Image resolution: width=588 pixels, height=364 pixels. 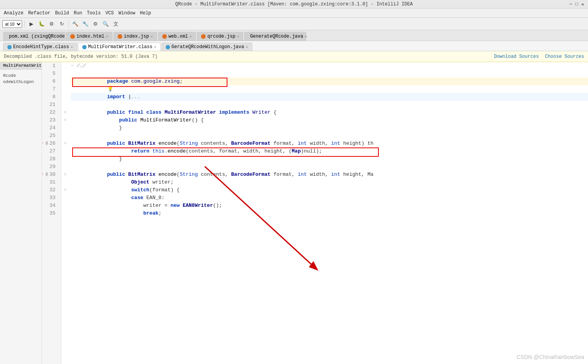 What do you see at coordinates (65, 113) in the screenshot?
I see `fold-icon-22: ▽` at bounding box center [65, 113].